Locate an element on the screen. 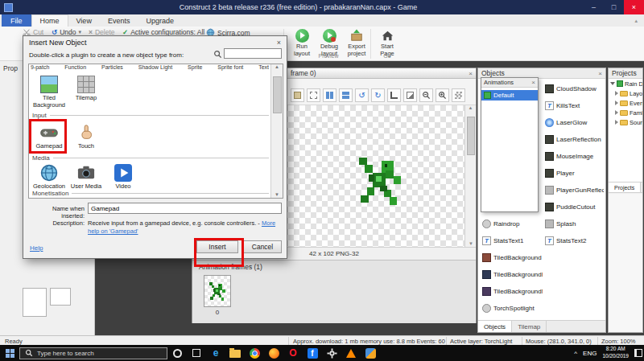 Image resolution: width=644 pixels, height=361 pixels. maximize-button: □ is located at coordinates (613, 7).